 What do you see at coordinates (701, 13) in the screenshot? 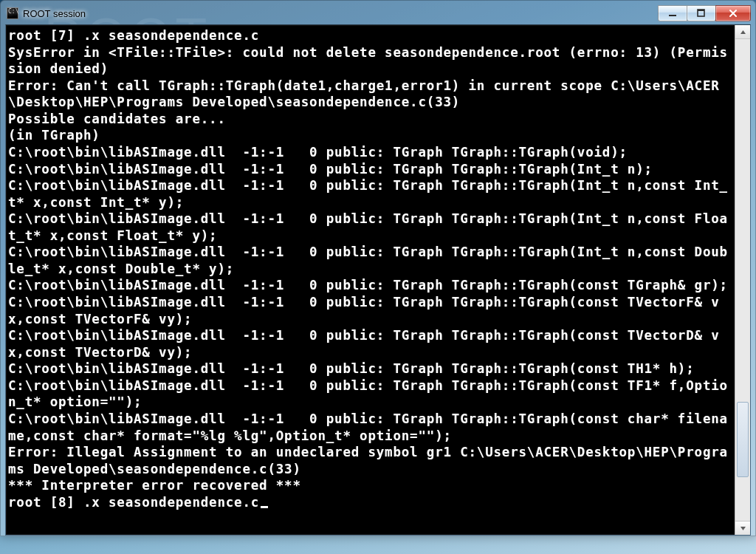
I see `maximize-icon` at bounding box center [701, 13].